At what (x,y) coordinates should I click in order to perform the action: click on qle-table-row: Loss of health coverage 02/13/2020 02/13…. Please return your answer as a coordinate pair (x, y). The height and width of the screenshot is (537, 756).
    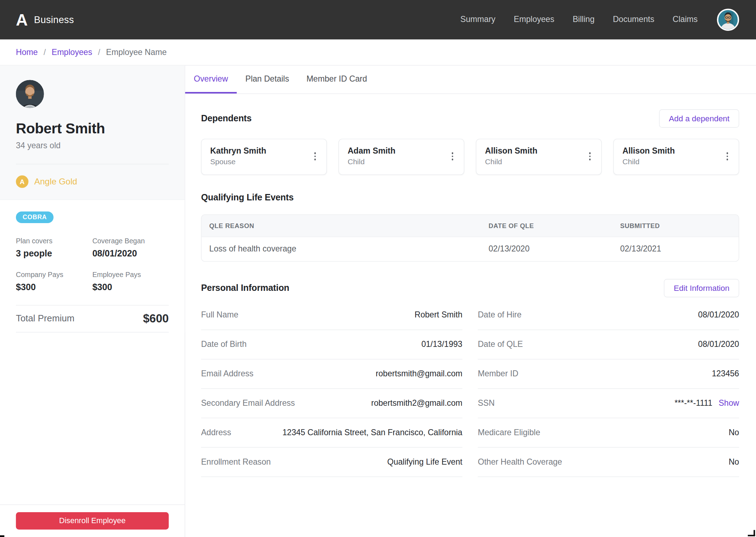
    Looking at the image, I should click on (470, 249).